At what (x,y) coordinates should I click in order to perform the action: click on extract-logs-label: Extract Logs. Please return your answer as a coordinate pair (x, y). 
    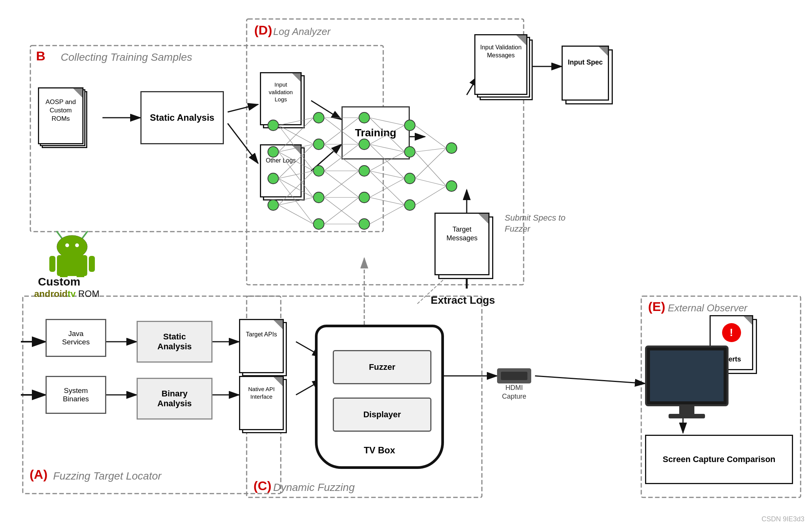
    Looking at the image, I should click on (463, 300).